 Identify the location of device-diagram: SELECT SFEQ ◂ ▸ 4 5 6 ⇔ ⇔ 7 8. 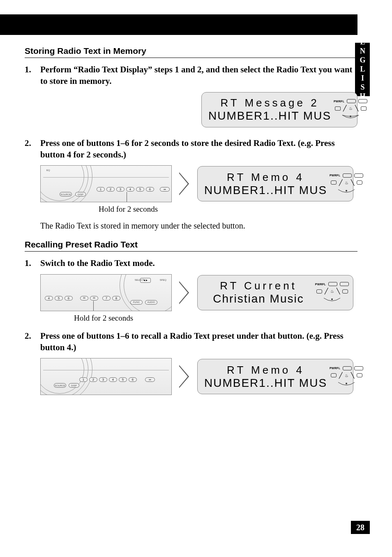
(106, 293).